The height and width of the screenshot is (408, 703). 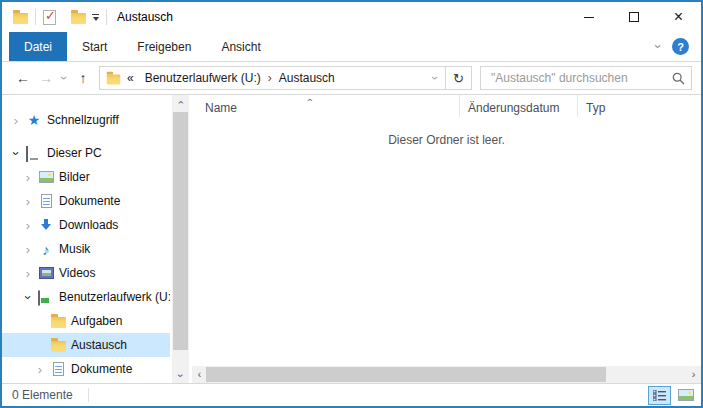 I want to click on items-count: 0 Elemente, so click(x=42, y=395).